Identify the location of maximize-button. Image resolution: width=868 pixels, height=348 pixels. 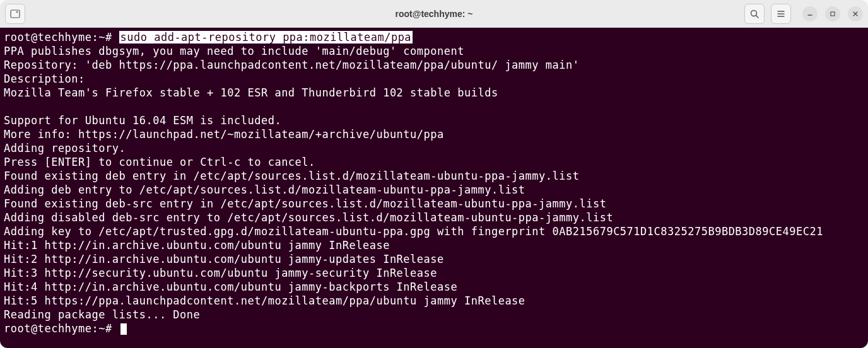
(833, 14).